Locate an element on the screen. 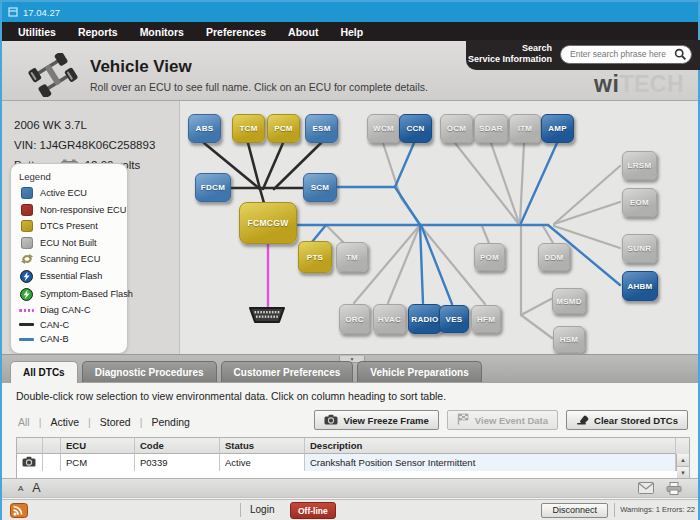 The width and height of the screenshot is (700, 520). ecu-radio: RADIO is located at coordinates (425, 319).